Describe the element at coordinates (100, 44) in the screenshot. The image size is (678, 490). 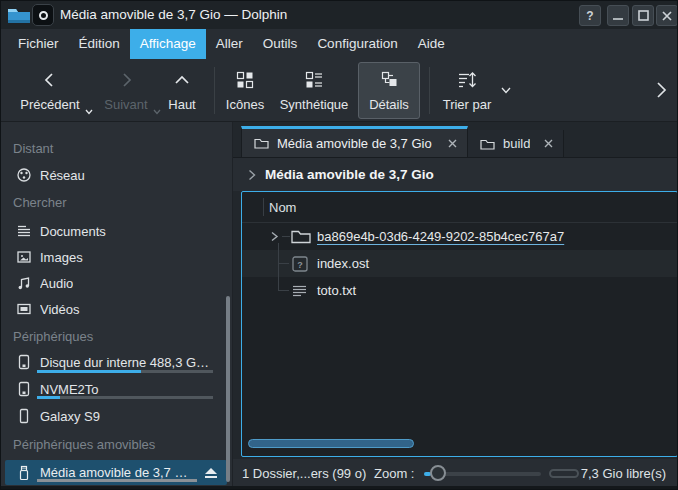
I see `menu-edition: Édition` at that location.